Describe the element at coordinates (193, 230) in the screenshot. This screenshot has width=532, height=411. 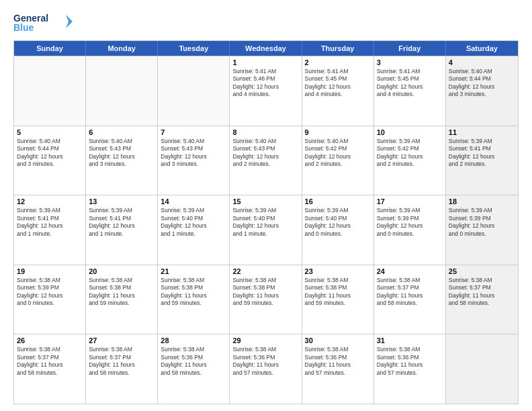
I see `day-cell-14: 14Sunrise: 5:39 AM Sunset: 5:40 PM Dayli…` at that location.